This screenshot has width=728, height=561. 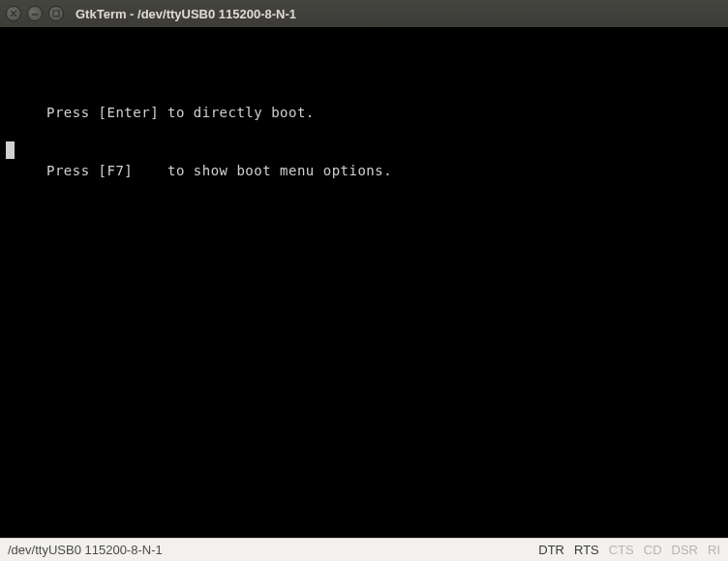 I want to click on minimize-button, so click(x=35, y=14).